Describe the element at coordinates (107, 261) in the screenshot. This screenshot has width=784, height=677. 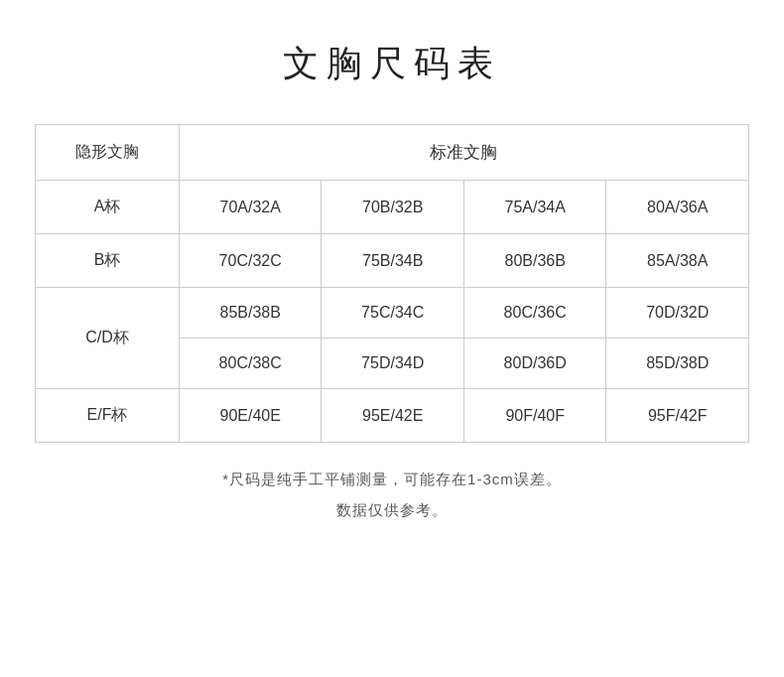
I see `row-label-b: B杯` at that location.